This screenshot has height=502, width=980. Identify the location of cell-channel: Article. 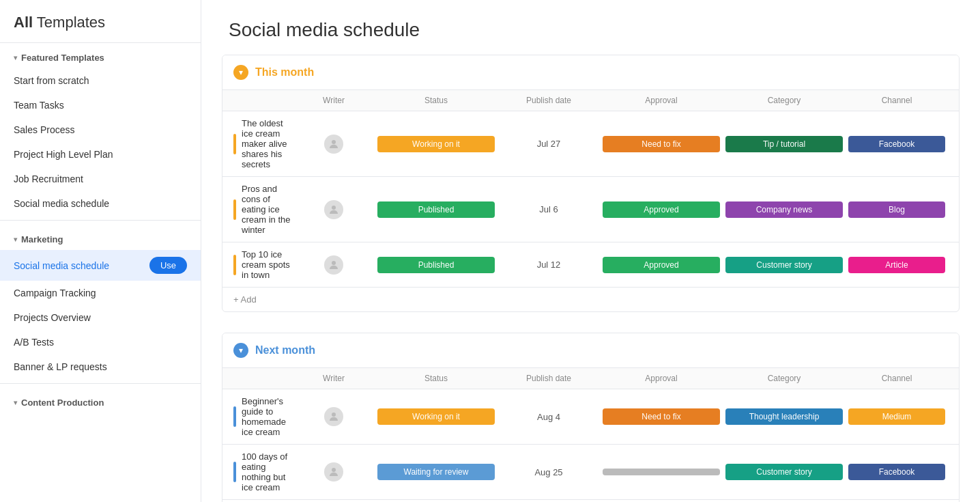
(897, 265).